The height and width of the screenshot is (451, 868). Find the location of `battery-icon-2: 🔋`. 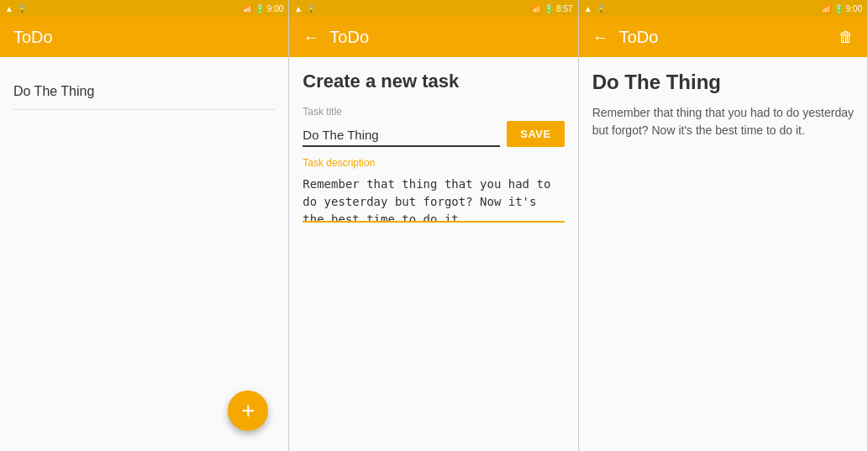

battery-icon-2: 🔋 is located at coordinates (549, 8).